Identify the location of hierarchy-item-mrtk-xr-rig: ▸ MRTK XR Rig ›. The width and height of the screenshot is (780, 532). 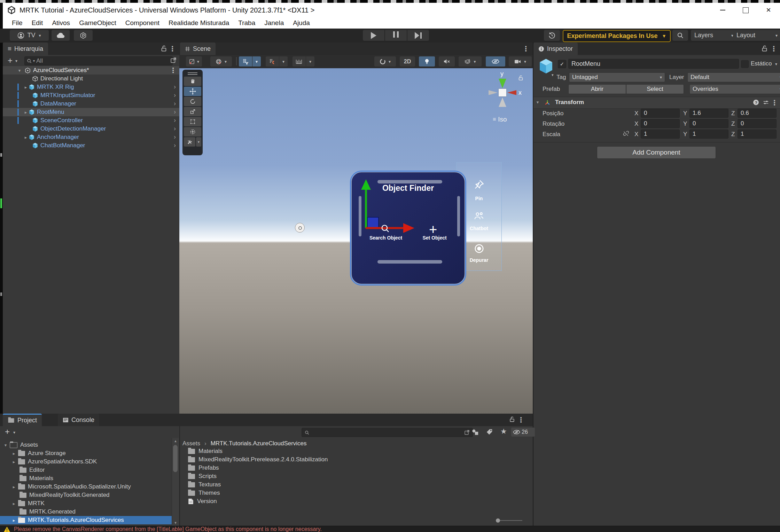
(91, 87).